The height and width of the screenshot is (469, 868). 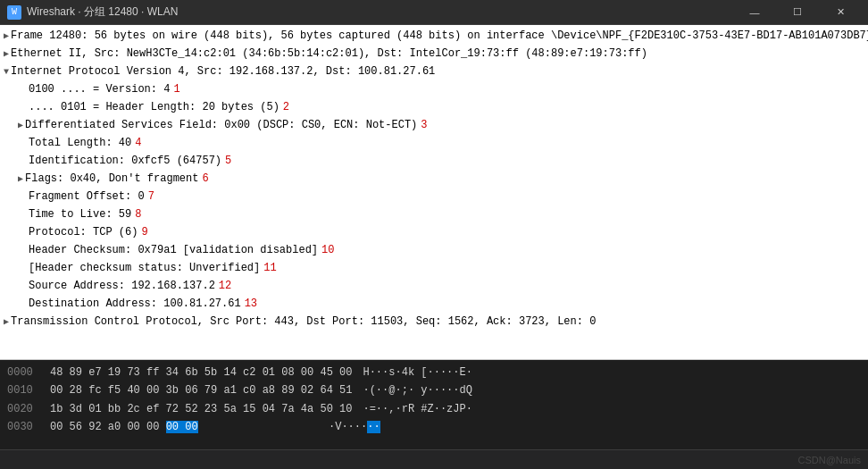 I want to click on row-text: 0100 .... = Version: 4, so click(x=99, y=89).